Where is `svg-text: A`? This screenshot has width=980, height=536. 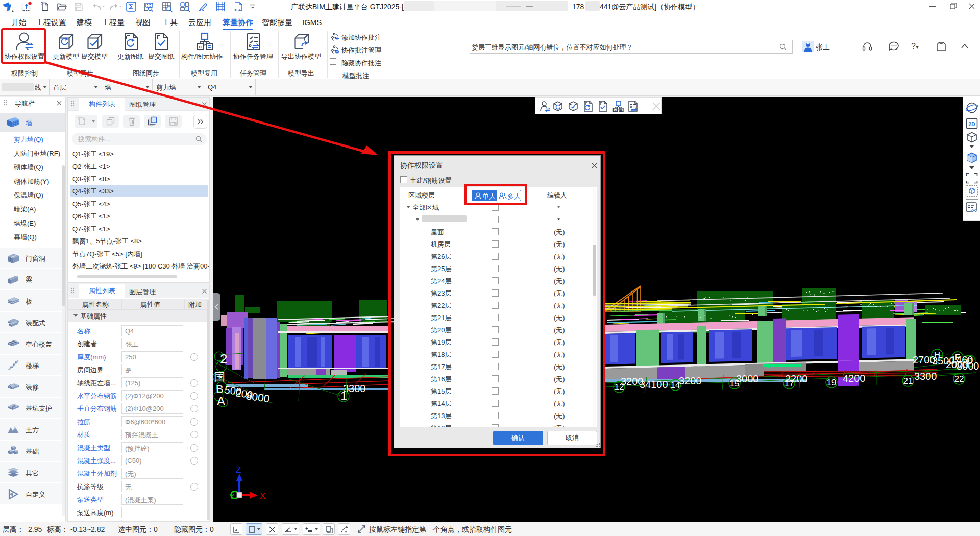
svg-text: A is located at coordinates (221, 401).